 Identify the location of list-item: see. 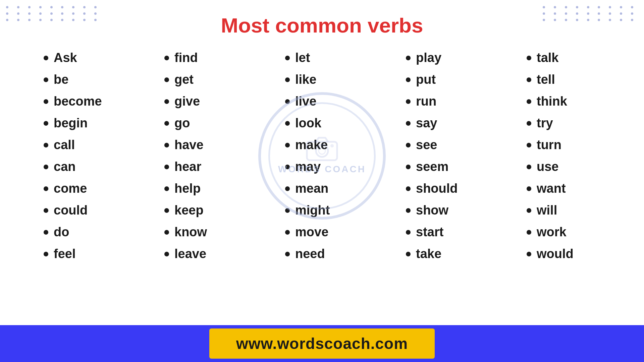
(443, 145).